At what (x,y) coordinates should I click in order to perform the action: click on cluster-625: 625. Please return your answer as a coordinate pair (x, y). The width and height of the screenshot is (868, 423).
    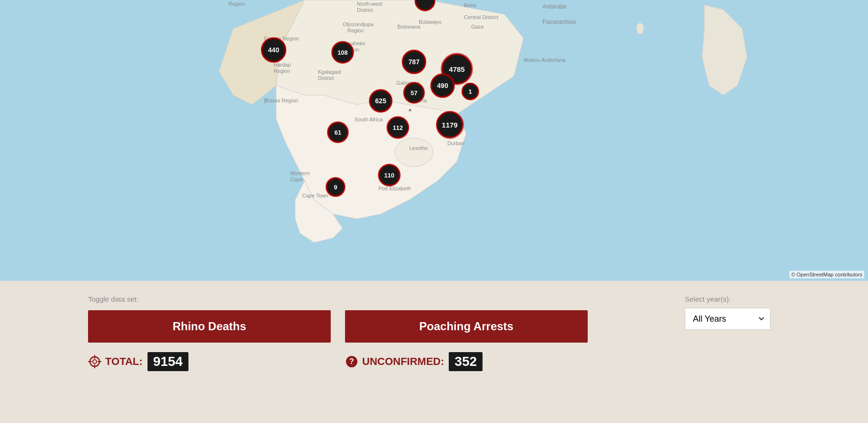
    Looking at the image, I should click on (381, 101).